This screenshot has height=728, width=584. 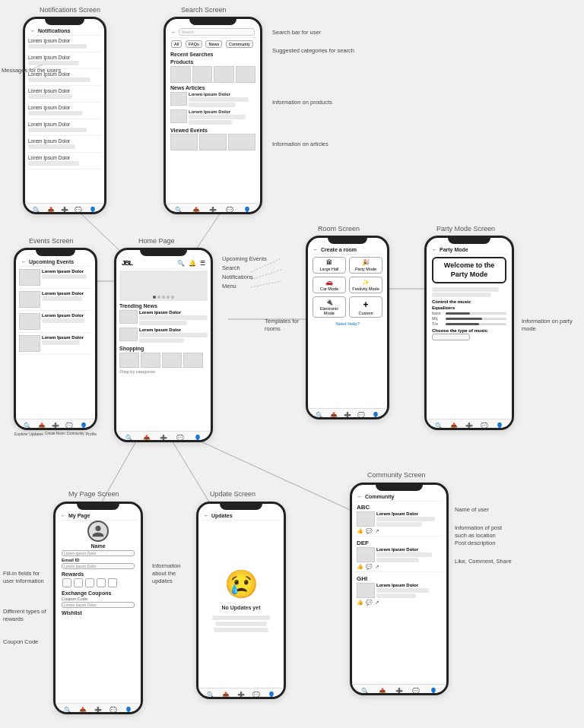 What do you see at coordinates (476, 319) in the screenshot?
I see `slider-track-mq` at bounding box center [476, 319].